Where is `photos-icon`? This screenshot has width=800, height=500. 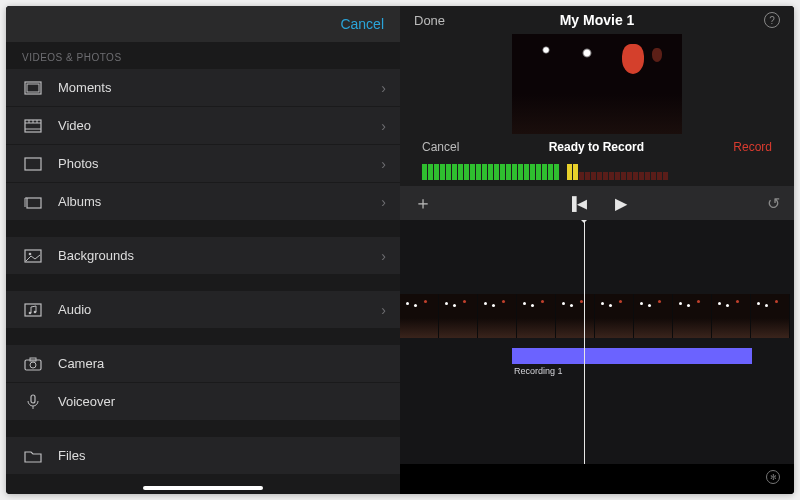
photos-icon is located at coordinates (33, 164).